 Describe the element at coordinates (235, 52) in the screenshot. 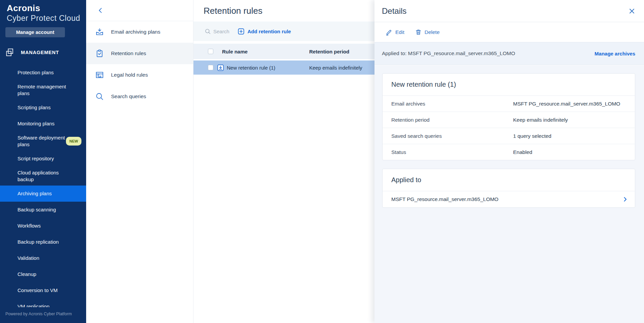

I see `column-rule-name: Rule name` at that location.